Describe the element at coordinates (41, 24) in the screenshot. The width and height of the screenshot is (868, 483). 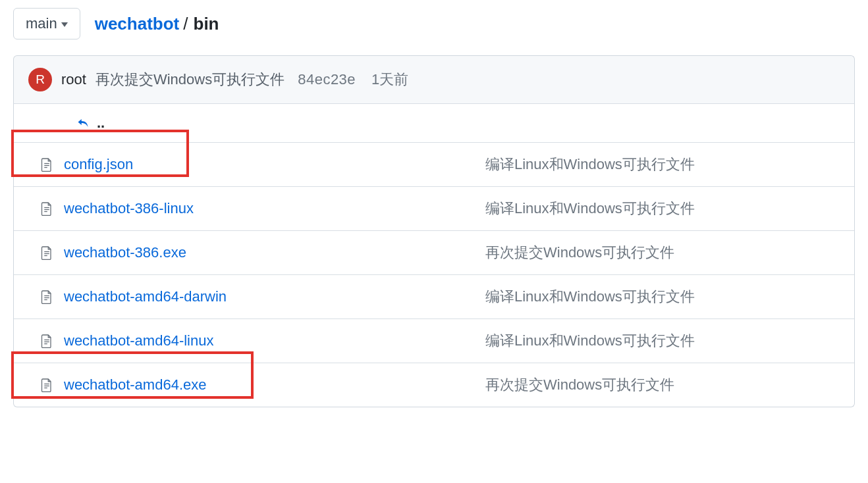
I see `branch-name: main` at that location.